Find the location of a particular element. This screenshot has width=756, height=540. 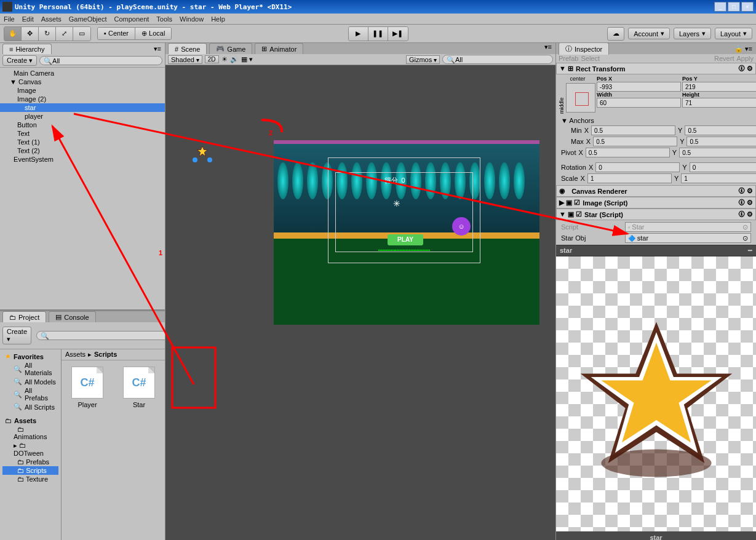

folder-dotween: ▸ 🗀 DOTween is located at coordinates (31, 449).